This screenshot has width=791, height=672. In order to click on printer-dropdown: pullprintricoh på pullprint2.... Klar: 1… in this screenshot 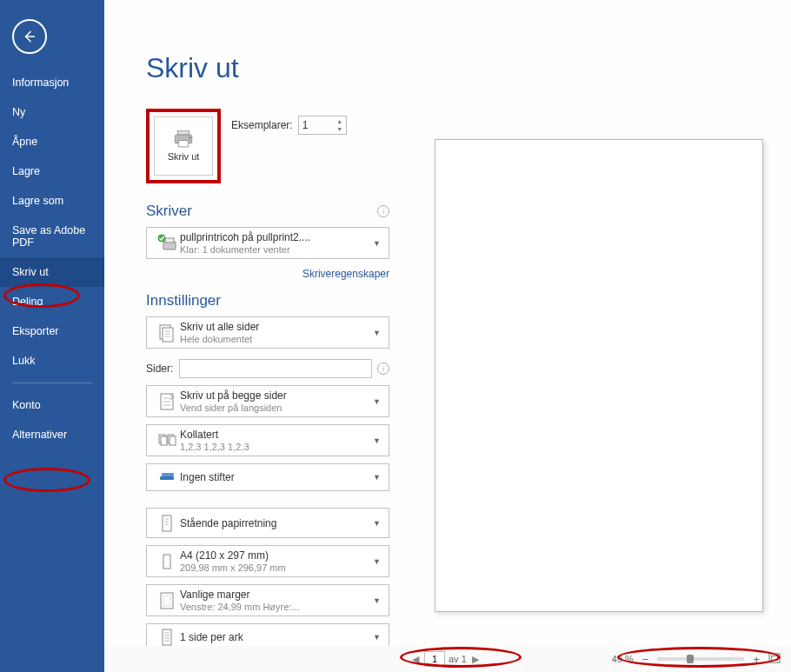, I will do `click(268, 243)`.